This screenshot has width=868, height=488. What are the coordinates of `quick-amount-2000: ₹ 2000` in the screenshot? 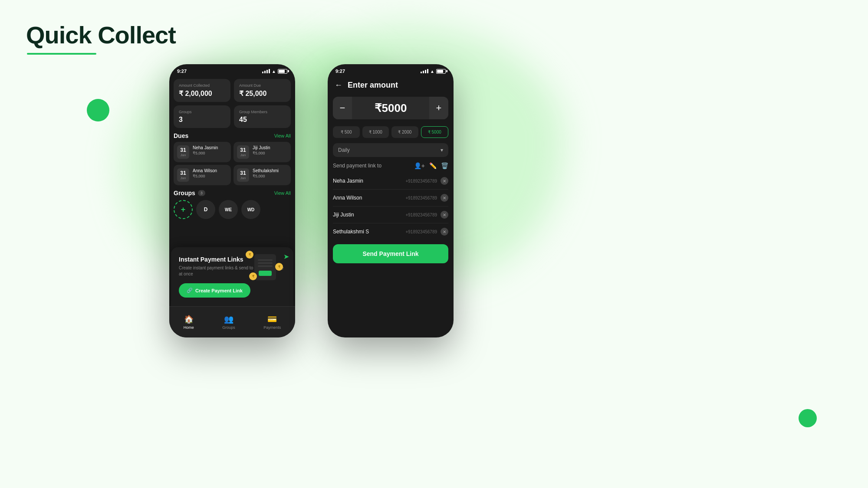 It's located at (405, 132).